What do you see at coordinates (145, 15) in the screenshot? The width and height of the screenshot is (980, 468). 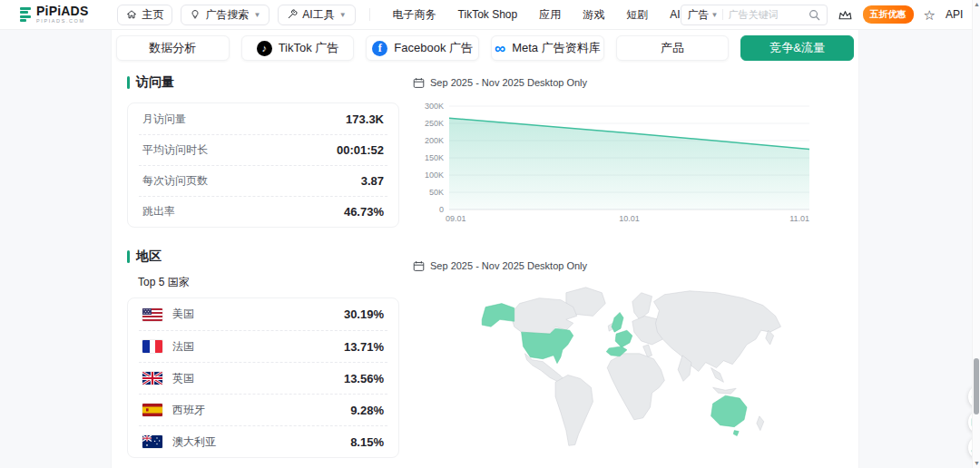 I see `nav-home-button: 主页` at bounding box center [145, 15].